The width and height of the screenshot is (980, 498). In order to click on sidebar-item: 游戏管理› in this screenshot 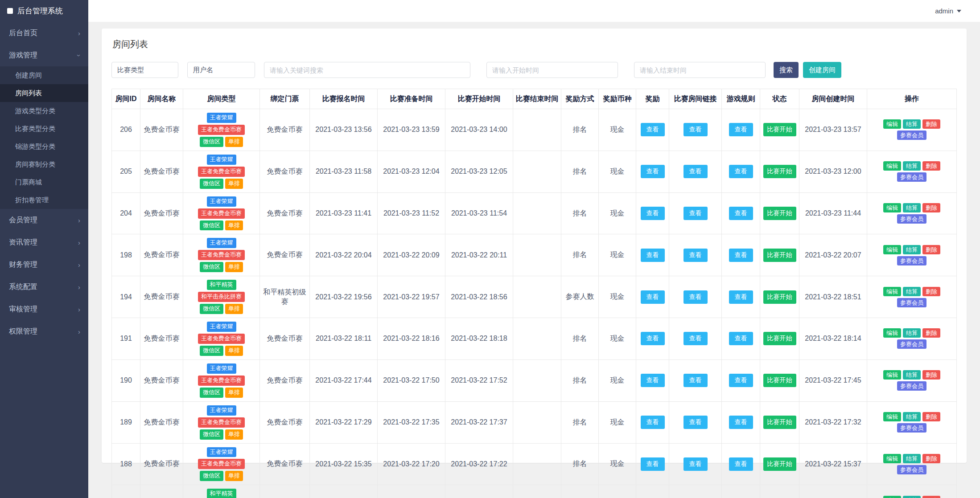, I will do `click(44, 55)`.